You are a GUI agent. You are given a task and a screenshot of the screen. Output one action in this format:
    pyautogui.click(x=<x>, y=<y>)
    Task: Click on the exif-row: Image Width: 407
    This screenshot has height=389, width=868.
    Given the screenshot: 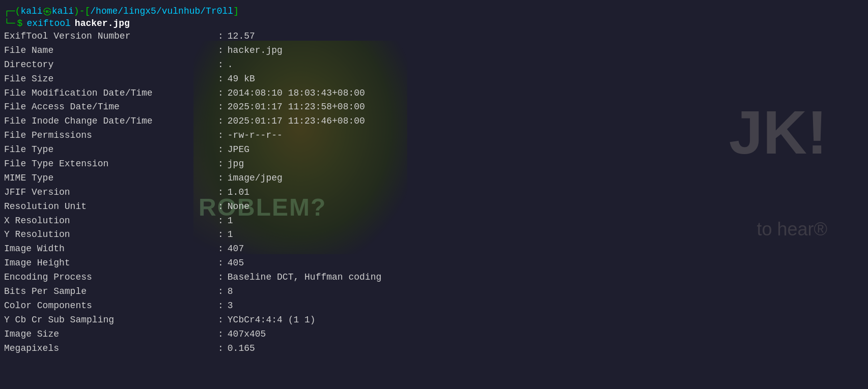 What is the action you would take?
    pyautogui.click(x=436, y=249)
    